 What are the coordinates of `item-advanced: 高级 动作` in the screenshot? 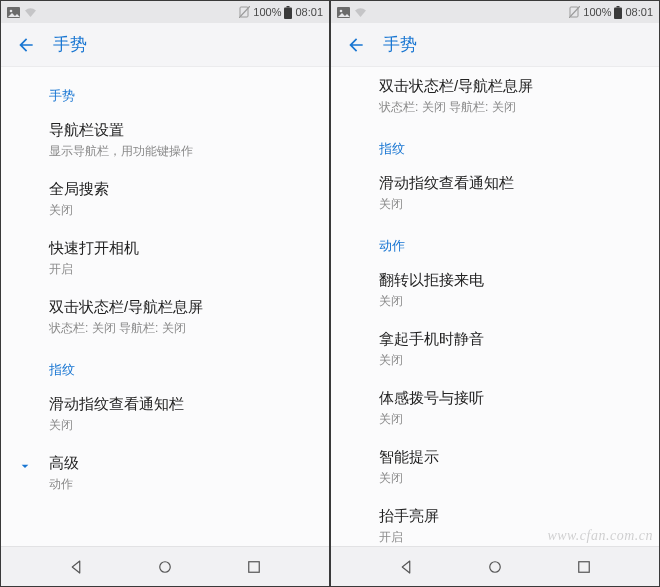 It's located at (165, 474).